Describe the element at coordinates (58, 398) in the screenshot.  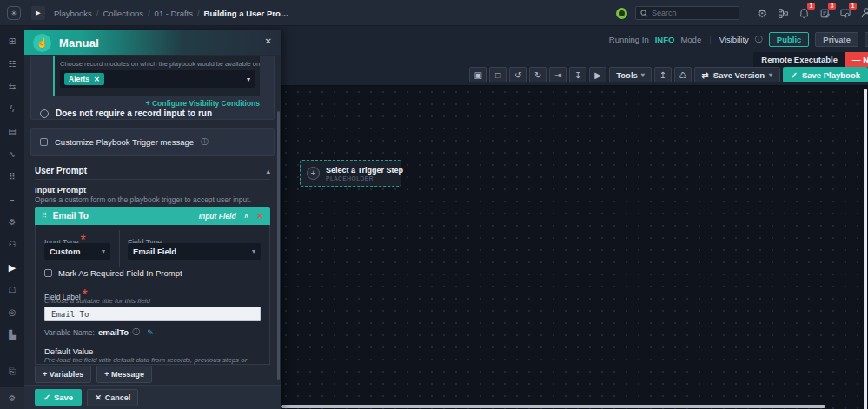
I see `save-button: ✓ Save` at that location.